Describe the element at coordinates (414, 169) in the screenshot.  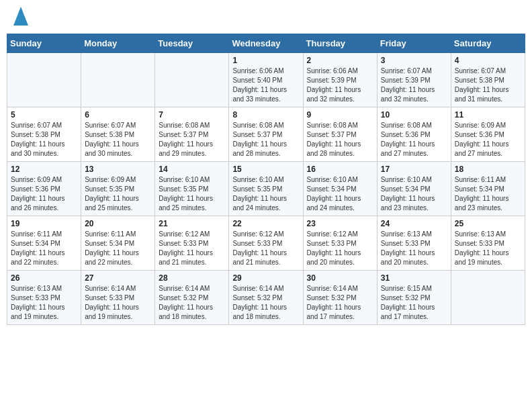
I see `day-number: 17` at that location.